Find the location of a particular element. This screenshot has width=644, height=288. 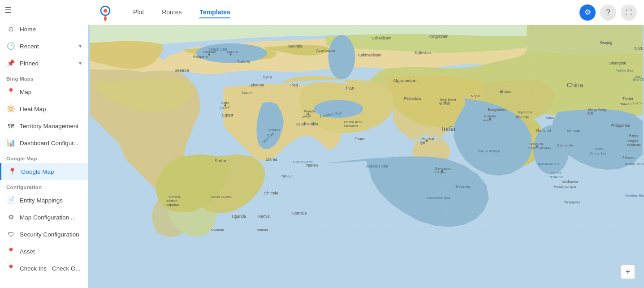

sidebar-item-map: 📍 Map is located at coordinates (44, 92).